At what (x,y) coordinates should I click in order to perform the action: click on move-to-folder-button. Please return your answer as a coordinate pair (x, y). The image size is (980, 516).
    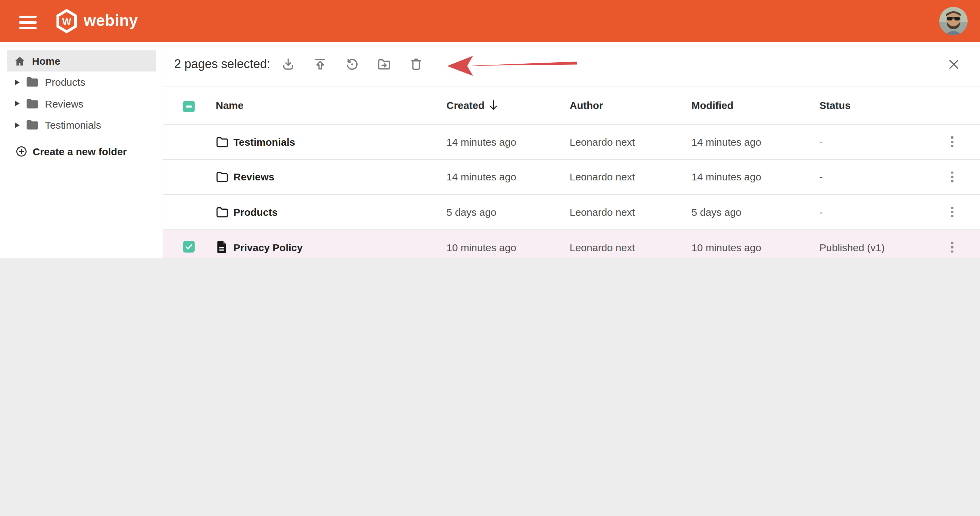
    Looking at the image, I should click on (384, 64).